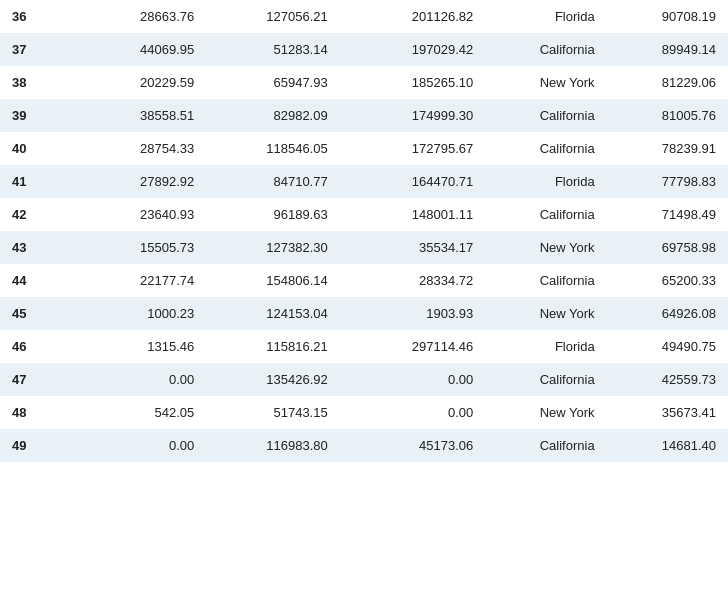 The image size is (728, 590). Describe the element at coordinates (36, 248) in the screenshot. I see `row-id: 43` at that location.